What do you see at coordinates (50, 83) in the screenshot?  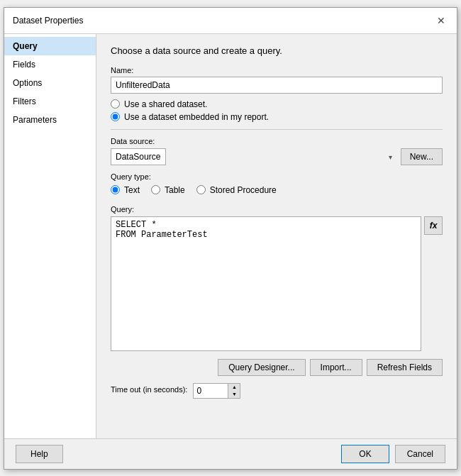 I see `sidebar-item-options: Options` at bounding box center [50, 83].